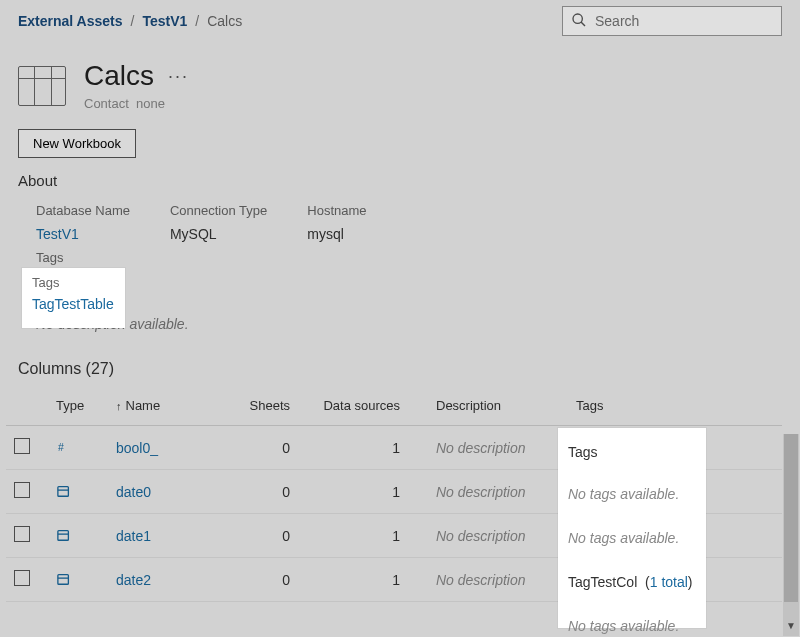 This screenshot has height=637, width=800. What do you see at coordinates (77, 144) in the screenshot?
I see `new-workbook-button: New Workbook` at bounding box center [77, 144].